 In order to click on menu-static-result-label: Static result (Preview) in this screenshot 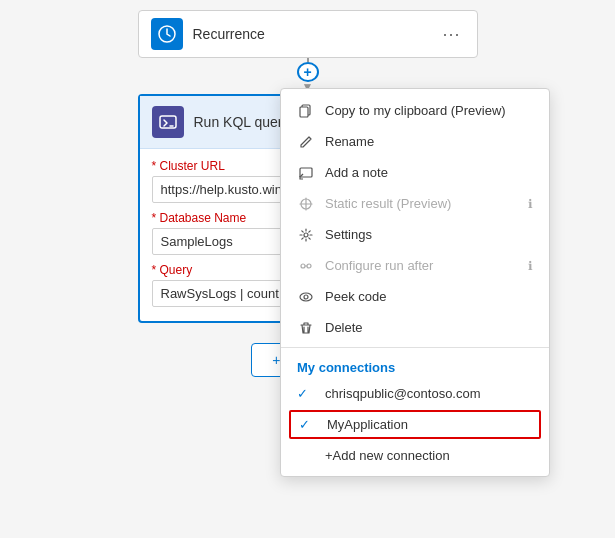, I will do `click(388, 204)`.